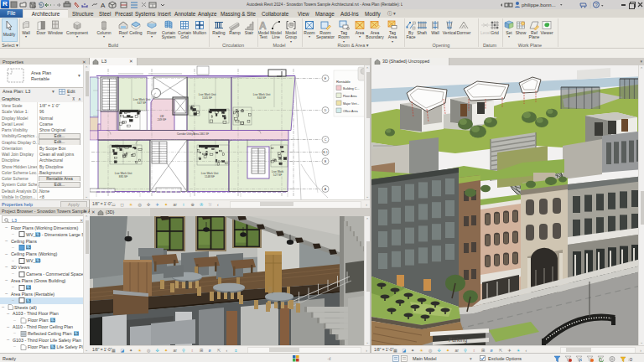 The height and width of the screenshot is (362, 644). What do you see at coordinates (262, 98) in the screenshot?
I see `svg-text: 844 SF` at bounding box center [262, 98].